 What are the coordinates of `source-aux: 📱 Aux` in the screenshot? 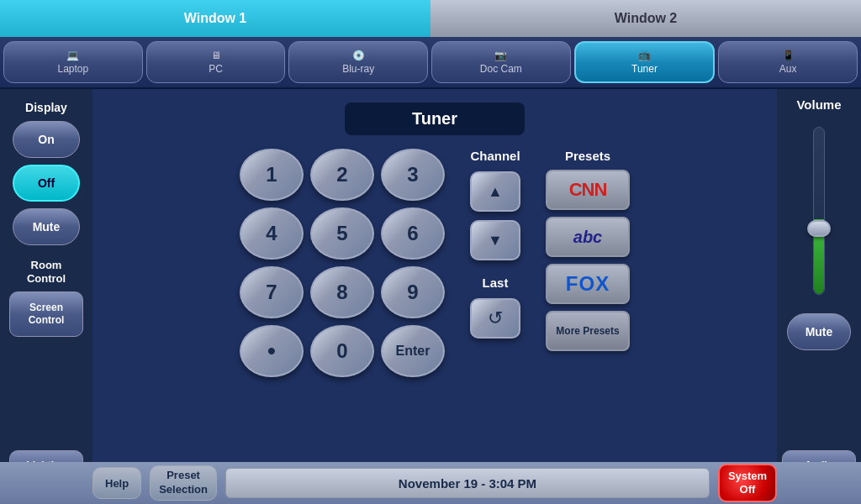 It's located at (788, 62).